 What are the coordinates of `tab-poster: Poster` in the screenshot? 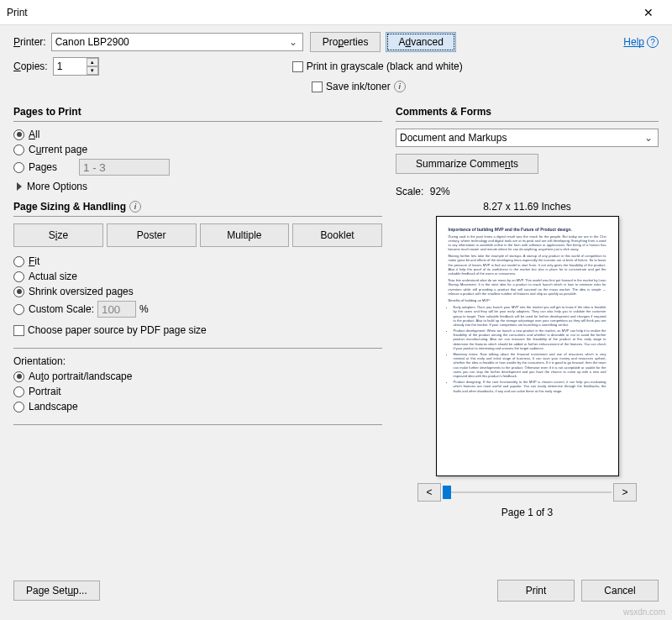 It's located at (151, 235).